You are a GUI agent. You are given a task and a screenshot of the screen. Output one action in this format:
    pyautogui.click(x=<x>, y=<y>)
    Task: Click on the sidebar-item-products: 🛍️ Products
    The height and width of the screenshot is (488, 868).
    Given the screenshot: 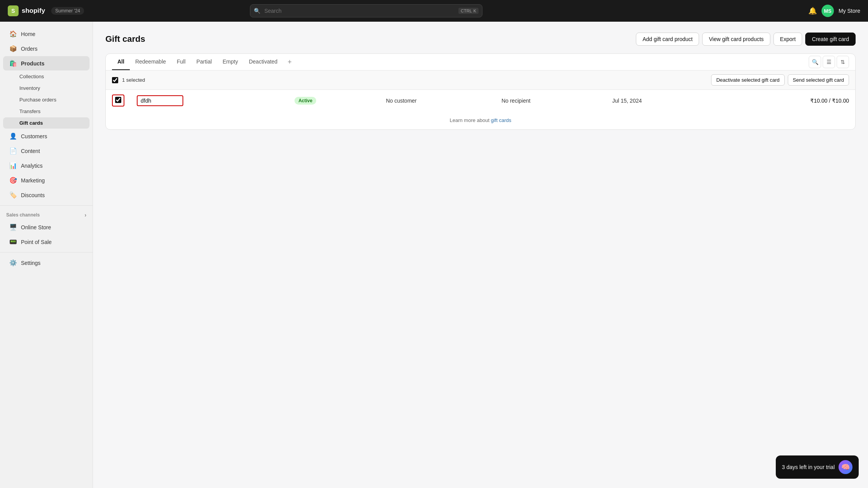 What is the action you would take?
    pyautogui.click(x=46, y=64)
    